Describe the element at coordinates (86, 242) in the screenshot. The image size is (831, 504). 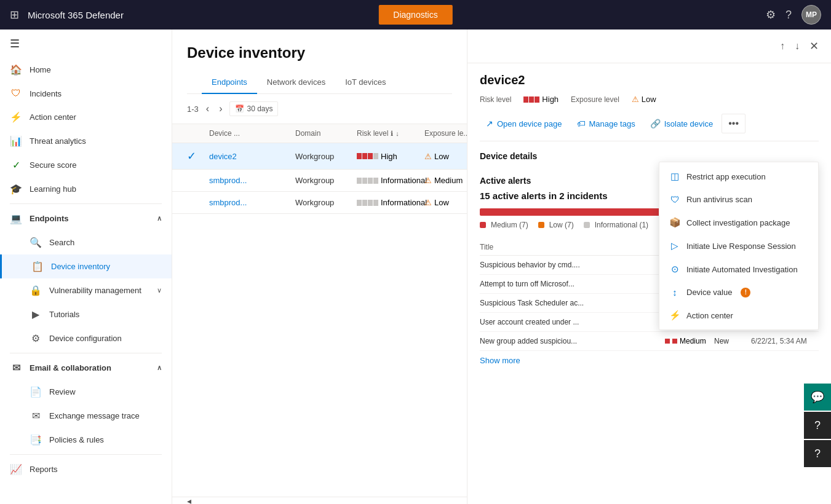
I see `sidebar-item-search: 🔍 Search` at that location.